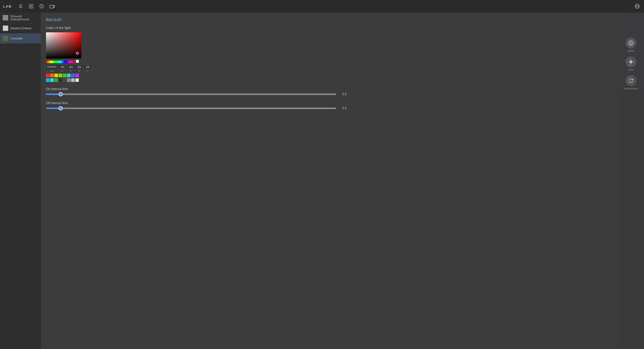 The width and height of the screenshot is (644, 349). I want to click on r-label: R, so click(63, 71).